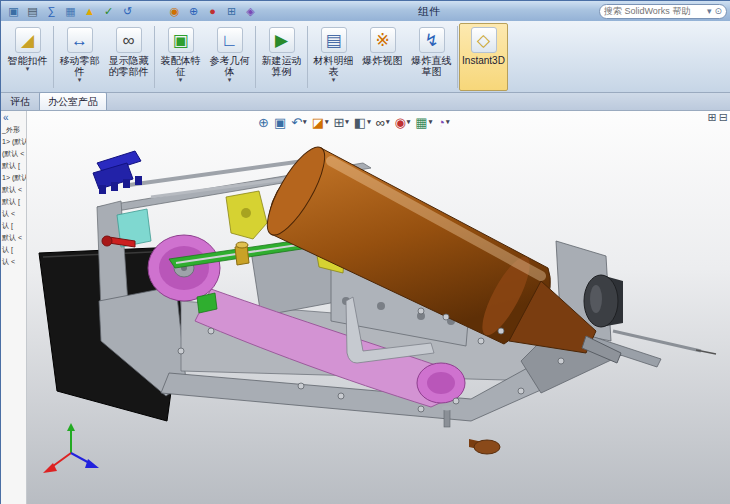 The height and width of the screenshot is (504, 730). What do you see at coordinates (118, 172) in the screenshot?
I see `blue-bracket-part` at bounding box center [118, 172].